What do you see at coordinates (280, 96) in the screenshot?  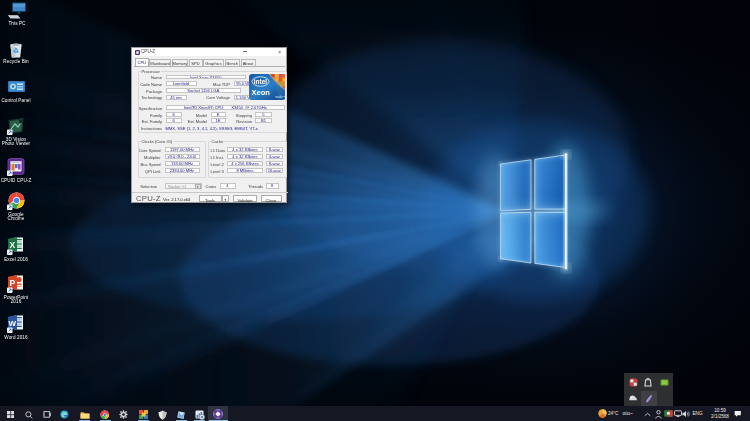 I see `svg-text: inside™` at bounding box center [280, 96].